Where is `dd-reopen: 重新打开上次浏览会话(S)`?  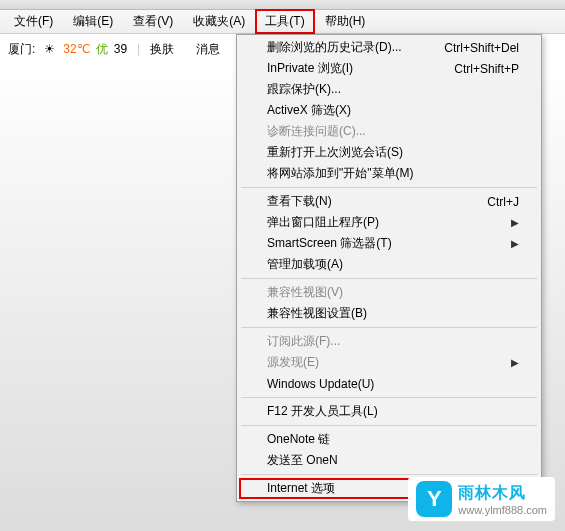 dd-reopen: 重新打开上次浏览会话(S) is located at coordinates (389, 152).